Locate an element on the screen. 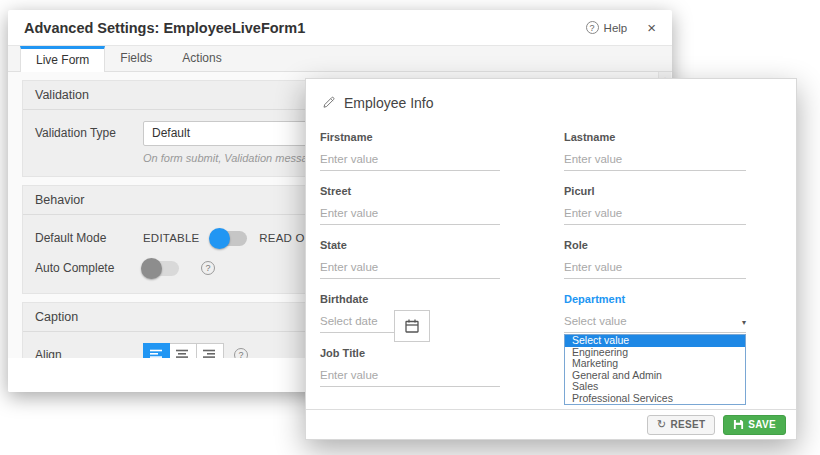  default-mode-label: Default Mode is located at coordinates (89, 238).